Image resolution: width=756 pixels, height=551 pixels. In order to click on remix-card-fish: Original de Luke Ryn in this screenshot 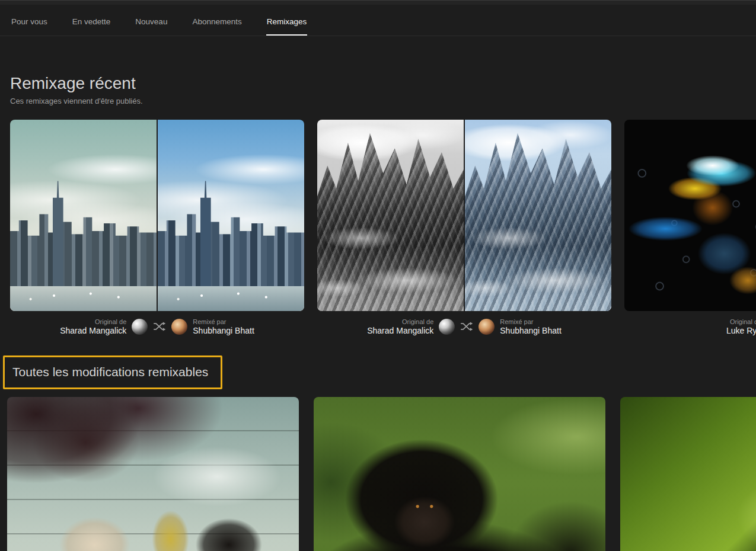, I will do `click(690, 228)`.